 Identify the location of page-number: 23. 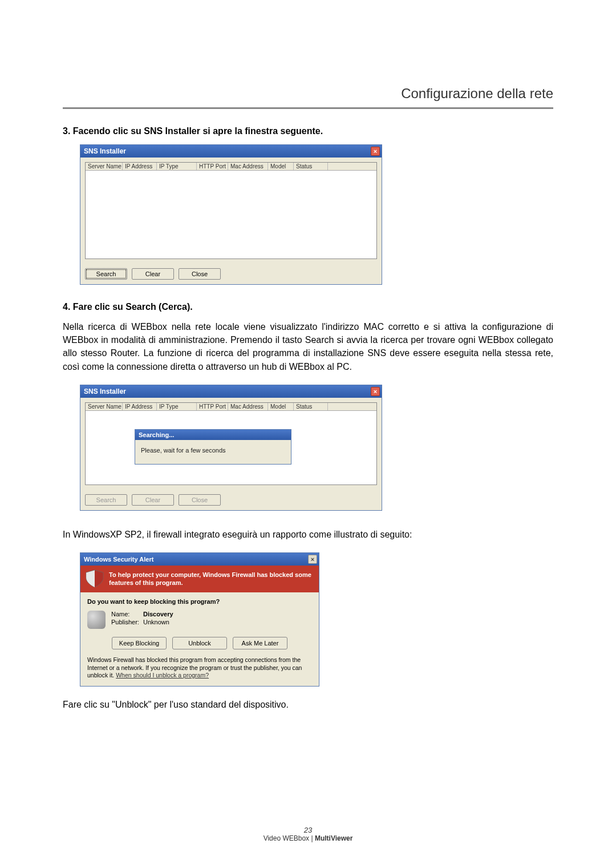
(308, 830).